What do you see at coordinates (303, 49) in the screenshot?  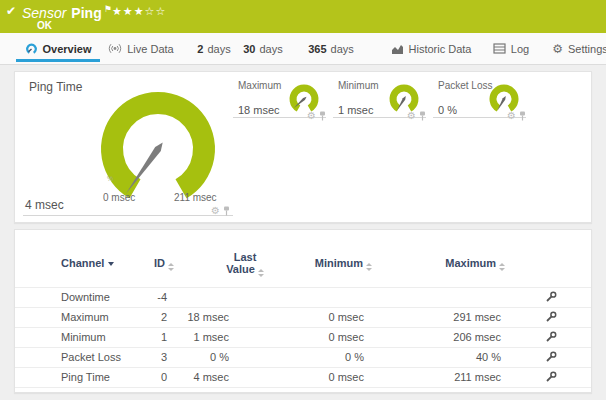 I see `tab-bar: OverviewLive Data2days30days365daysHisto…` at bounding box center [303, 49].